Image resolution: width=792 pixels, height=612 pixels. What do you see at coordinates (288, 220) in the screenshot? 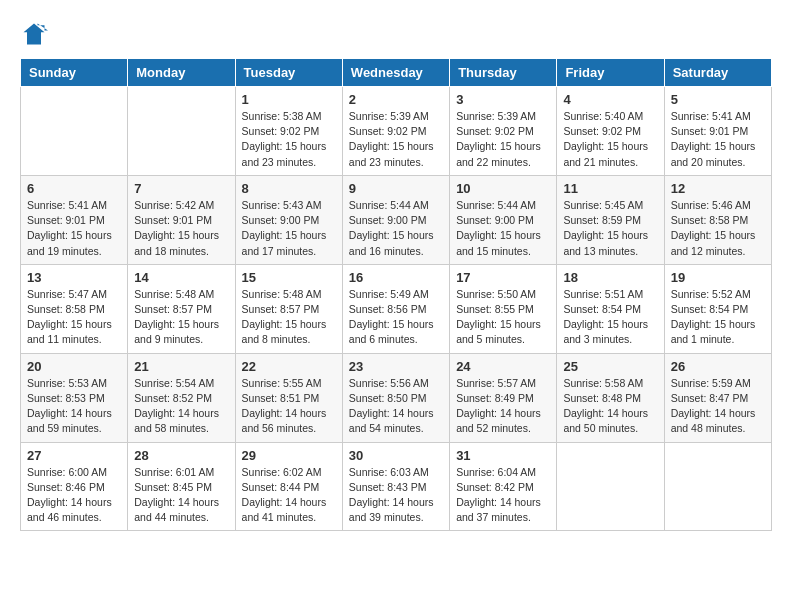
I see `calendar-cell: 8Sunrise: 5:43 AM Sunset: 9:00 PM Daylig…` at bounding box center [288, 220].